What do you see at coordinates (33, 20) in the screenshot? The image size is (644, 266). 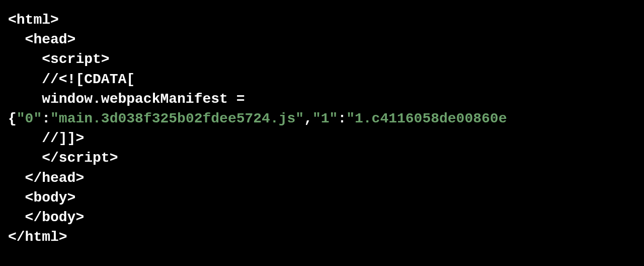 I see `html-open-tag: <html>` at bounding box center [33, 20].